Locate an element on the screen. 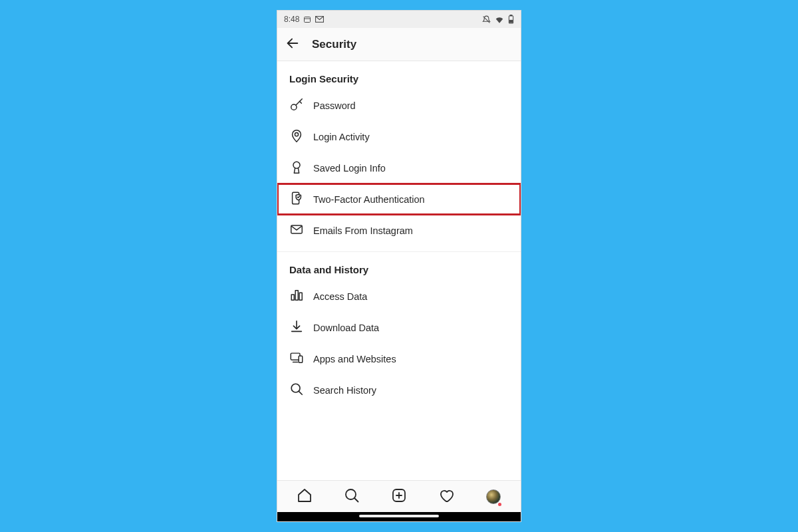  row-label: Password is located at coordinates (334, 106).